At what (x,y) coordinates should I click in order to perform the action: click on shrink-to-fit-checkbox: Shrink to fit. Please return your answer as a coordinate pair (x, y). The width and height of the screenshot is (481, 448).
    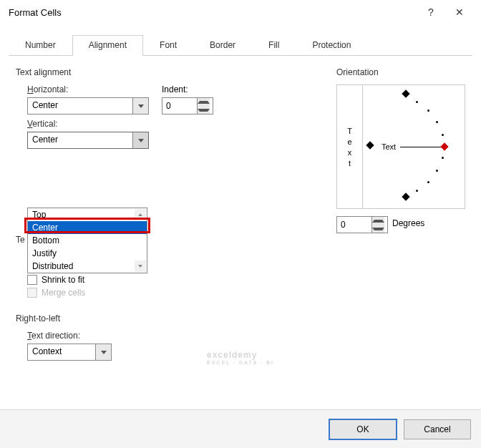
    Looking at the image, I should click on (56, 280).